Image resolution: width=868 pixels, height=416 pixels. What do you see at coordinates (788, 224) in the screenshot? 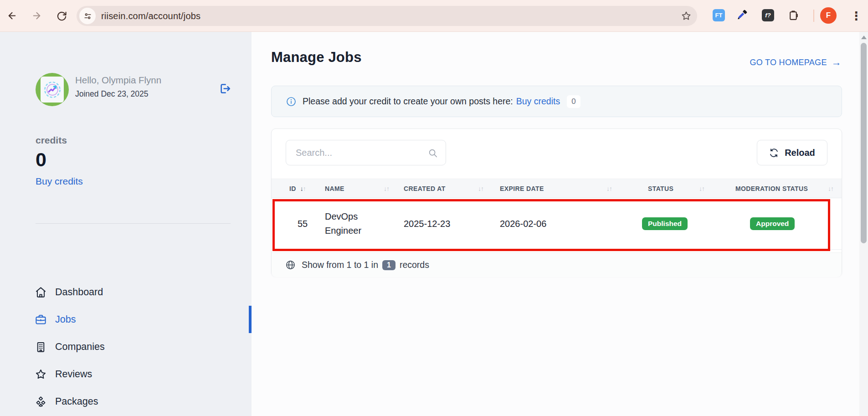
I see `cell-moderation-status: Approved` at bounding box center [788, 224].